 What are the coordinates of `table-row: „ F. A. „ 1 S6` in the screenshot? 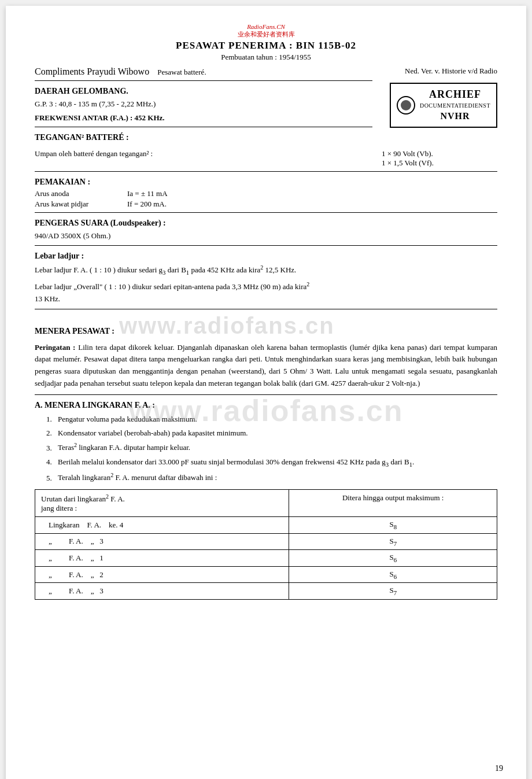 It's located at (266, 559).